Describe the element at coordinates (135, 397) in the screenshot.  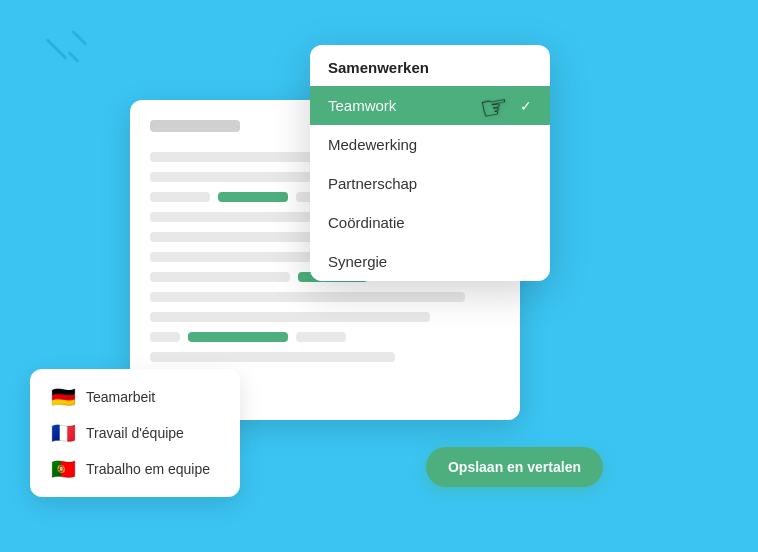
I see `translation-item-de: 🇩🇪 Teamarbeit` at that location.